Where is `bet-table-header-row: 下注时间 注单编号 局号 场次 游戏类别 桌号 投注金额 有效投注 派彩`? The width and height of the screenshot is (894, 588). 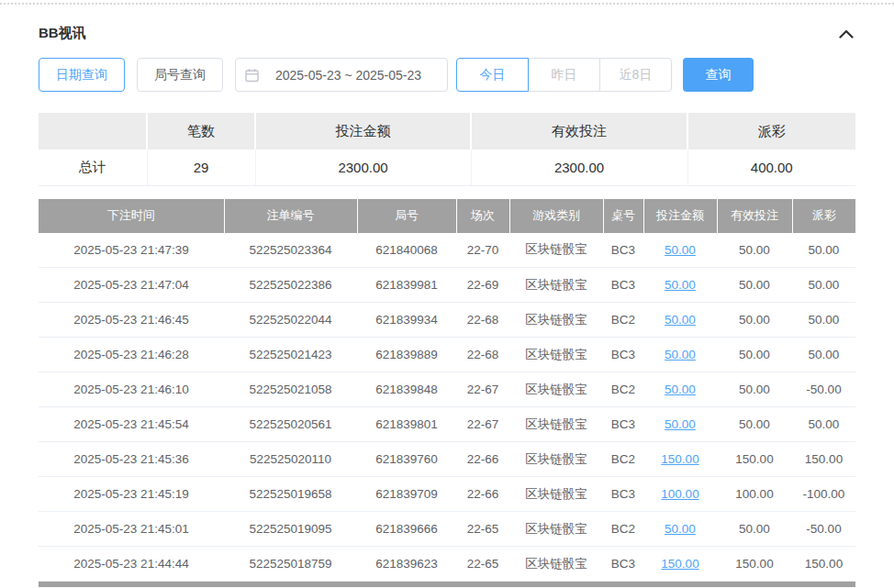 bet-table-header-row: 下注时间 注单编号 局号 场次 游戏类别 桌号 投注金额 有效投注 派彩 is located at coordinates (447, 216).